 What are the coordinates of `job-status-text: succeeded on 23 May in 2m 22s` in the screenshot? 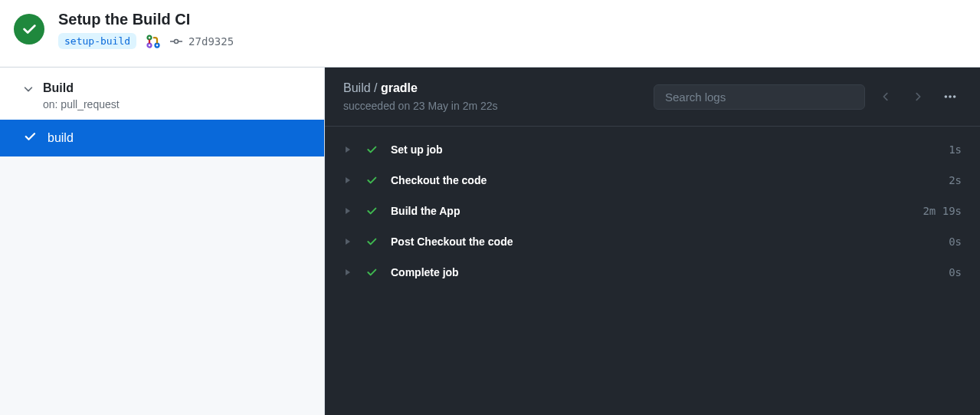 It's located at (493, 106).